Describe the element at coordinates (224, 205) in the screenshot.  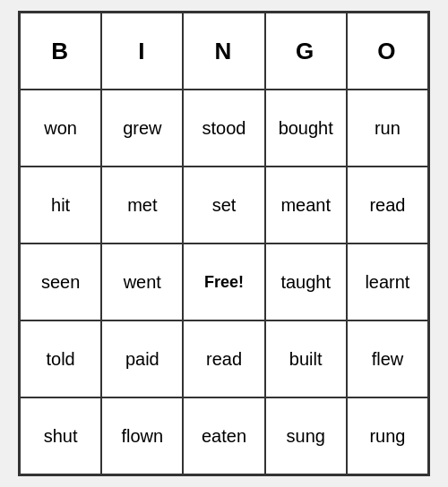
I see `cell-2-3: set` at that location.